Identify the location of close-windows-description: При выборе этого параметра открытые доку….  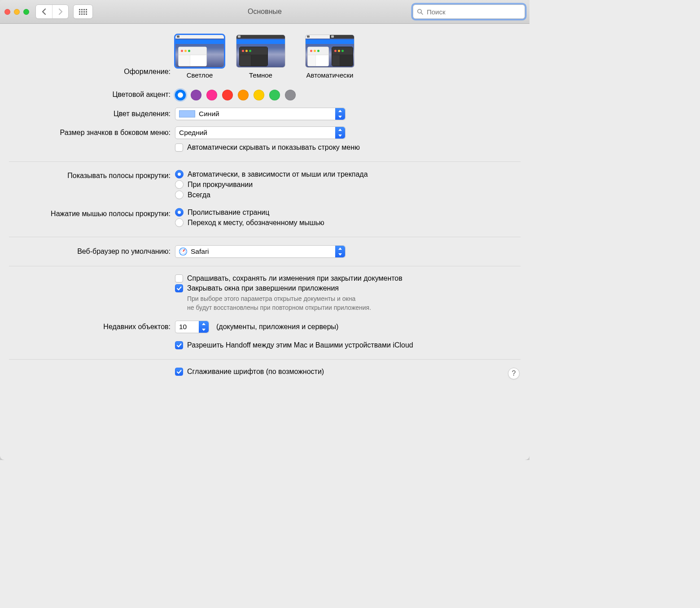
(348, 303).